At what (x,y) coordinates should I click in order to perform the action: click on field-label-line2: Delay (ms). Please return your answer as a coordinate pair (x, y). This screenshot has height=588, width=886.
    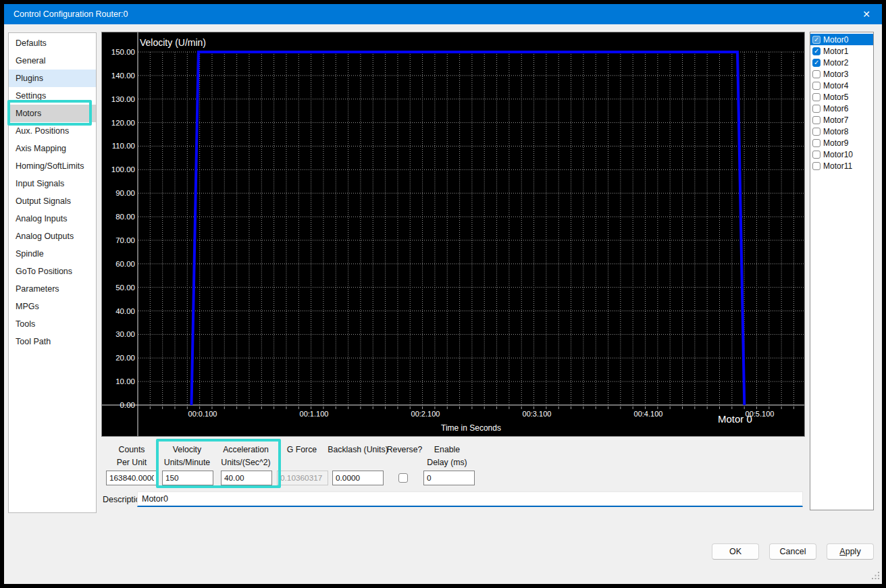
    Looking at the image, I should click on (447, 463).